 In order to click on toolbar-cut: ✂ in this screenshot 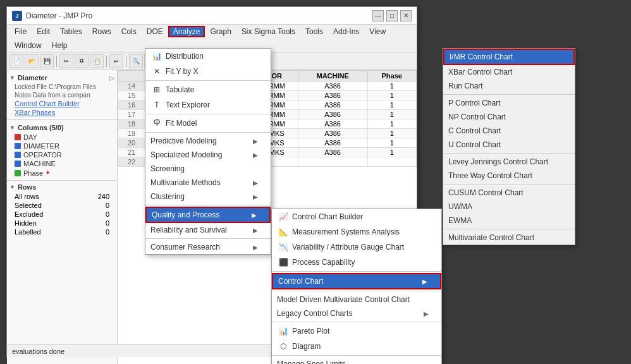, I will do `click(66, 61)`.